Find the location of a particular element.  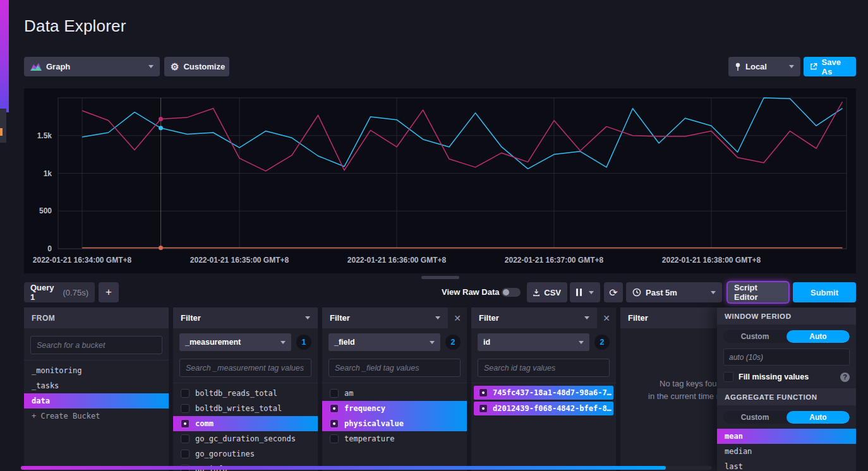

download-icon is located at coordinates (536, 293).